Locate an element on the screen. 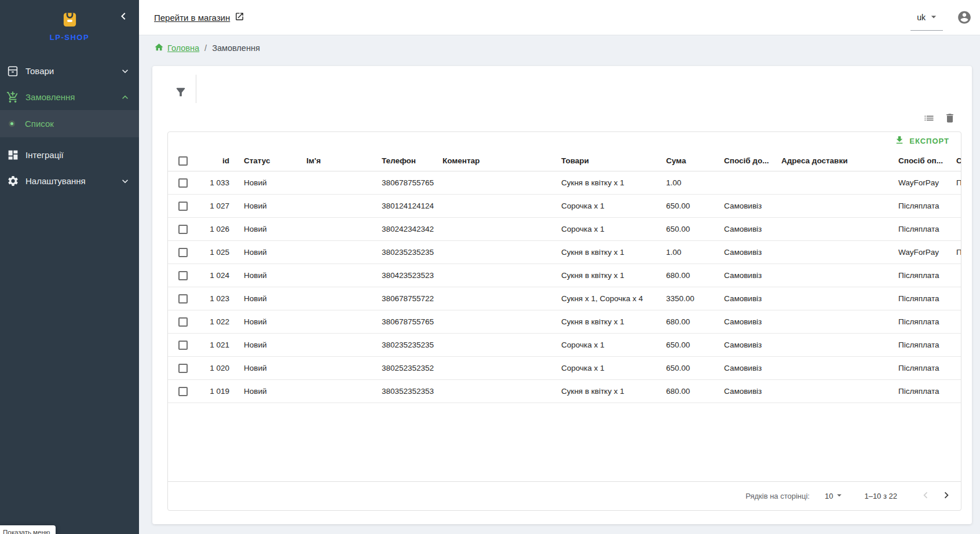 The image size is (980, 534). language-select: uk is located at coordinates (928, 17).